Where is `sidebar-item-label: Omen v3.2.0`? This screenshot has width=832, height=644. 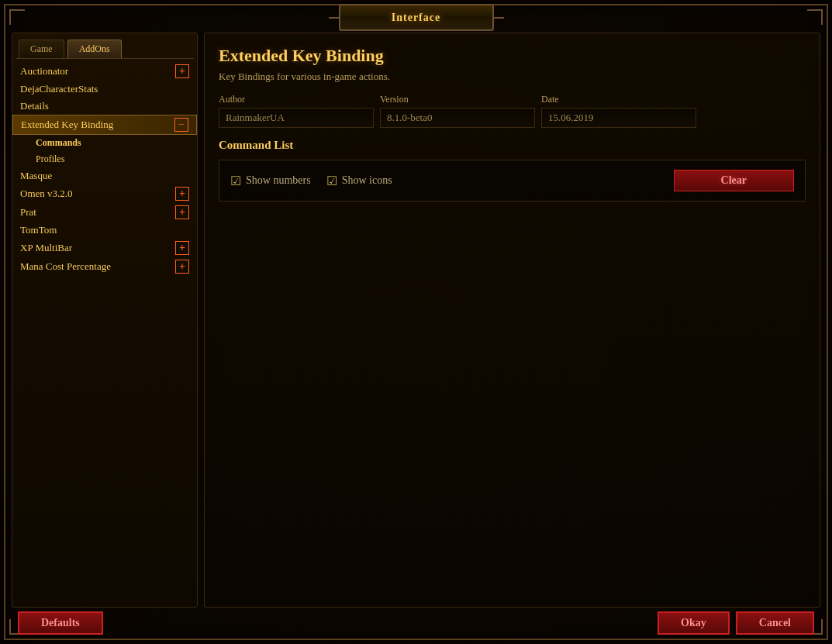 sidebar-item-label: Omen v3.2.0 is located at coordinates (47, 194).